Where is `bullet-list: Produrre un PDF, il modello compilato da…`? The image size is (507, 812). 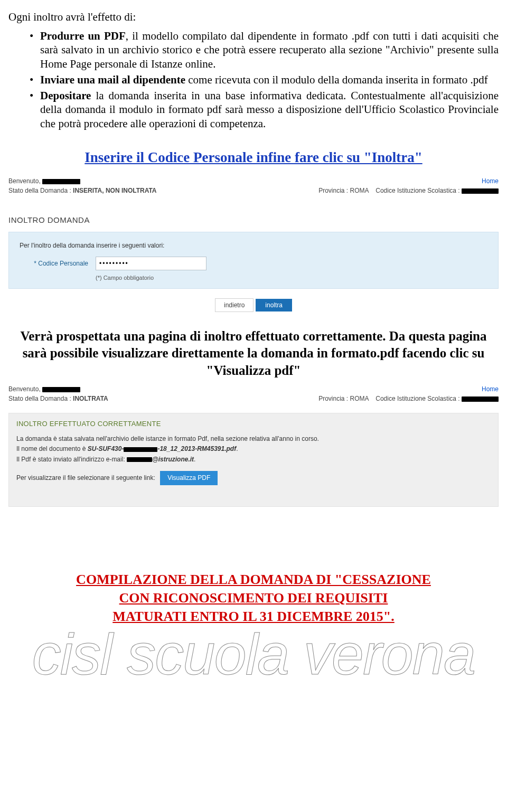
bullet-list: Produrre un PDF, il modello compilato da… is located at coordinates (253, 80).